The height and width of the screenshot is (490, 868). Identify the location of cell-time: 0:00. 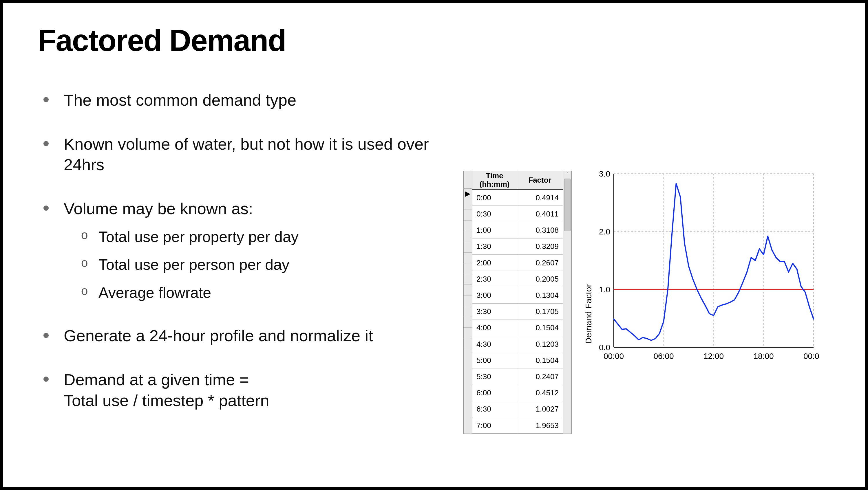
(495, 197).